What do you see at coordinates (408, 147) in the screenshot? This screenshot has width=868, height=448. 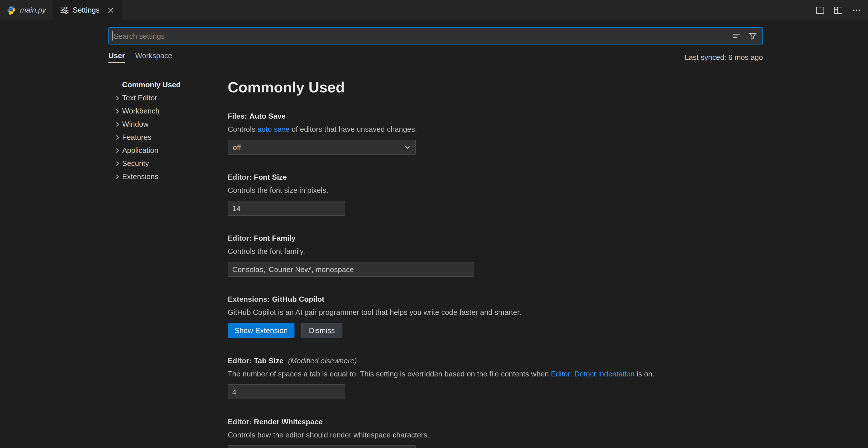 I see `chevron-down-icon` at bounding box center [408, 147].